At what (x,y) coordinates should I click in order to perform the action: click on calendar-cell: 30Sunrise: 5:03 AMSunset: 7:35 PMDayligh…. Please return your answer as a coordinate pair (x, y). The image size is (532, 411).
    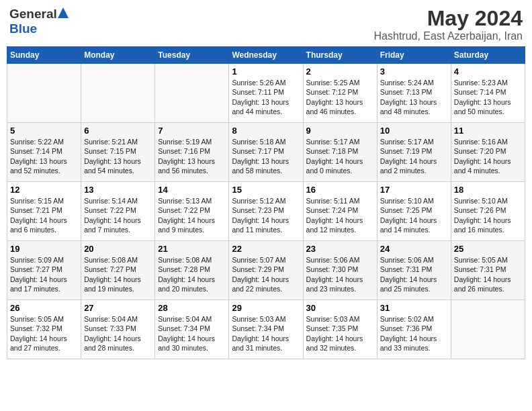
    Looking at the image, I should click on (340, 330).